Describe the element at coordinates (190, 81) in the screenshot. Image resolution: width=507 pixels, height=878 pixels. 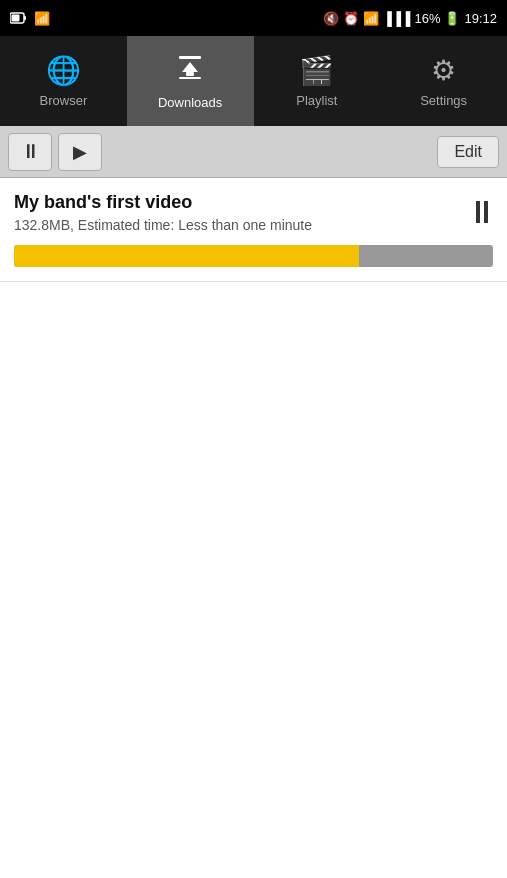
I see `tab-downloads: Downloads` at that location.